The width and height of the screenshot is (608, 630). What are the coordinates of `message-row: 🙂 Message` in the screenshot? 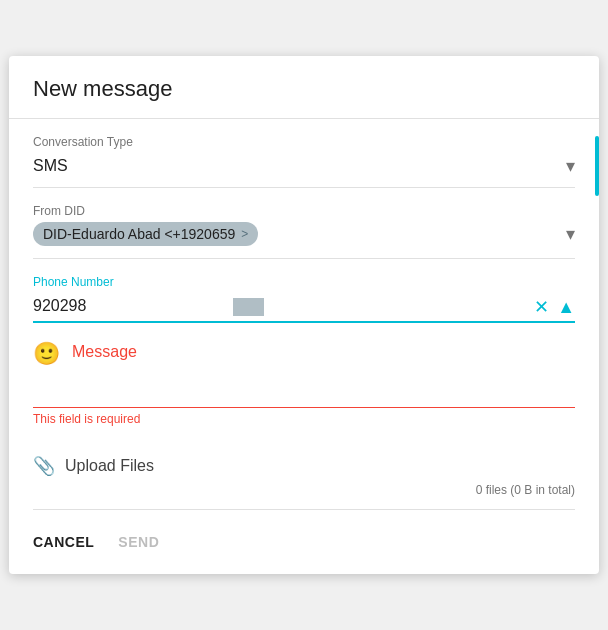 It's located at (304, 353).